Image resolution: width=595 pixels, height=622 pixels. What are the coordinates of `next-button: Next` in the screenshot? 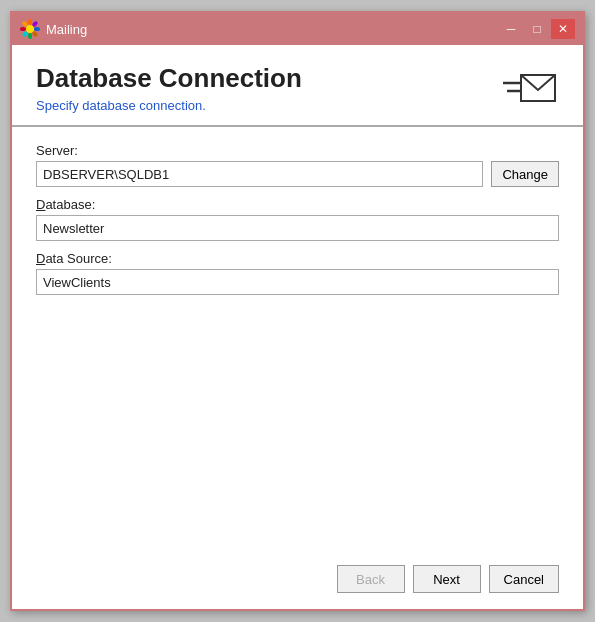 It's located at (447, 579).